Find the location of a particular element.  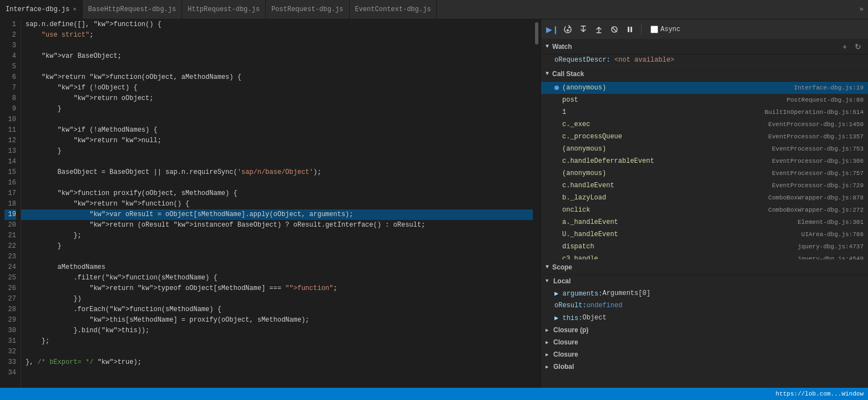

line-number-12: 12 is located at coordinates (10, 141).